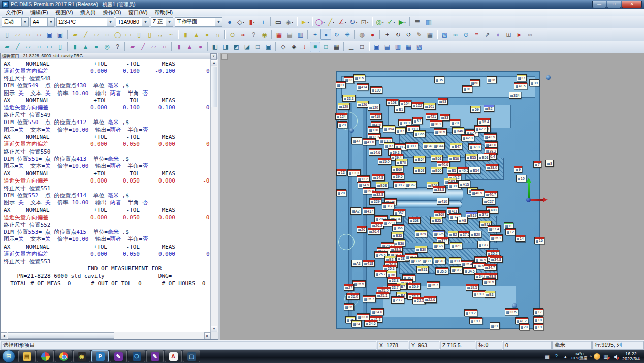 The height and width of the screenshot is (363, 644). What do you see at coordinates (445, 35) in the screenshot?
I see `layers-blue-icon: ▧` at bounding box center [445, 35].